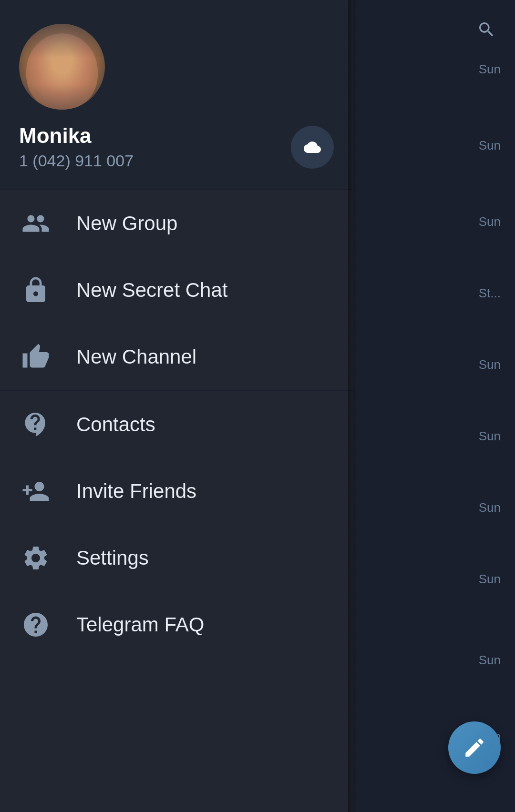  What do you see at coordinates (312, 147) in the screenshot?
I see `cloud-icon` at bounding box center [312, 147].